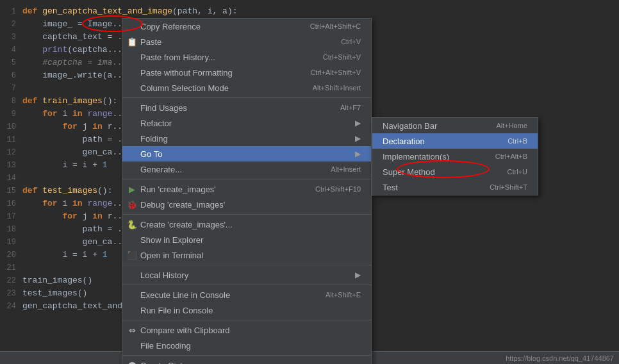 This screenshot has width=619, height=364. What do you see at coordinates (154, 138) in the screenshot?
I see `menu-label-folding: Folding` at bounding box center [154, 138].